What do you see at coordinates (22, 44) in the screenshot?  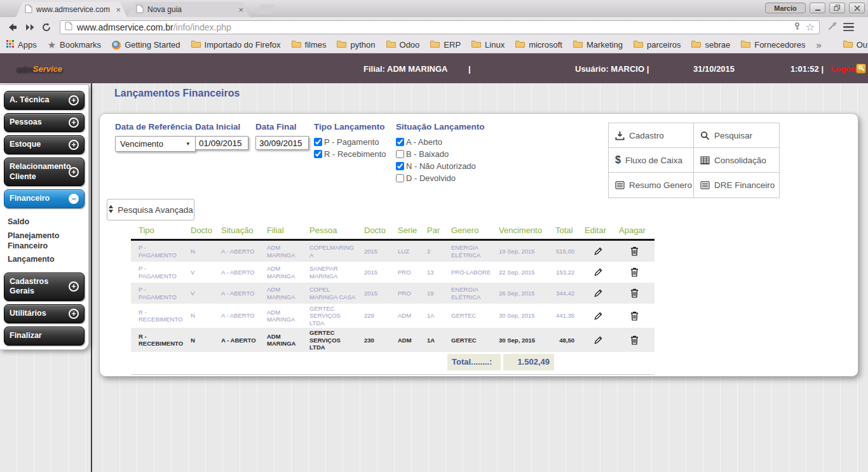 I see `apps-shortcut: Apps` at bounding box center [22, 44].